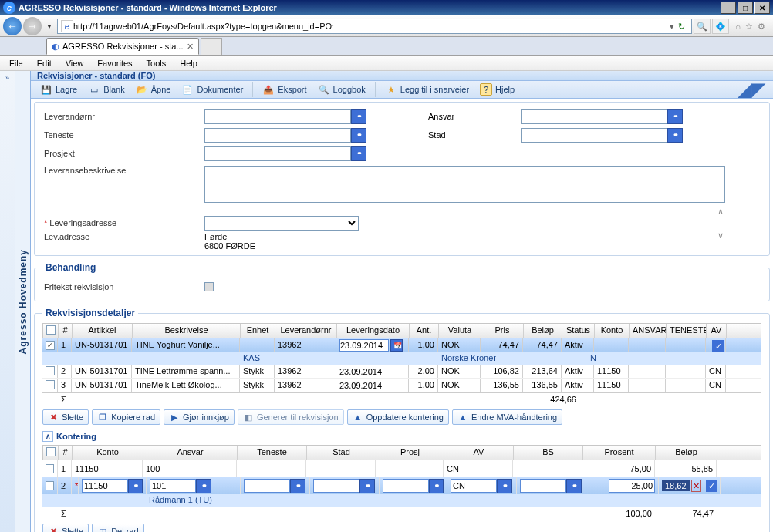  What do you see at coordinates (676, 486) in the screenshot?
I see `belop-value: 18,62` at bounding box center [676, 486].